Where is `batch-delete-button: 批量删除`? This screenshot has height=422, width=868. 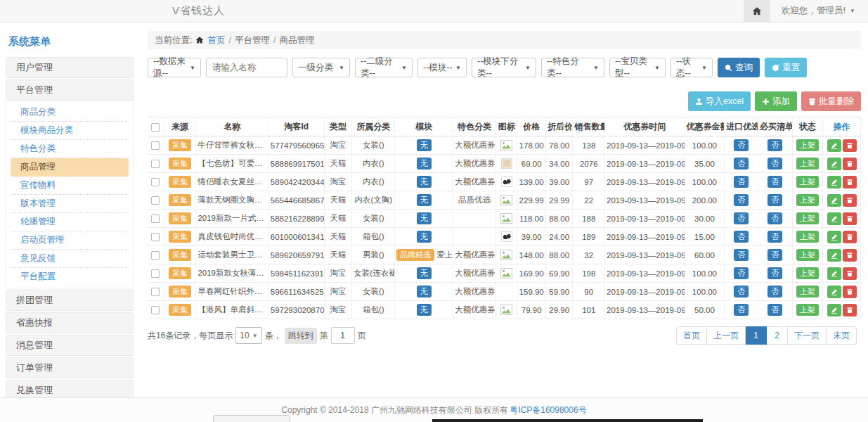 batch-delete-button: 批量删除 is located at coordinates (831, 101).